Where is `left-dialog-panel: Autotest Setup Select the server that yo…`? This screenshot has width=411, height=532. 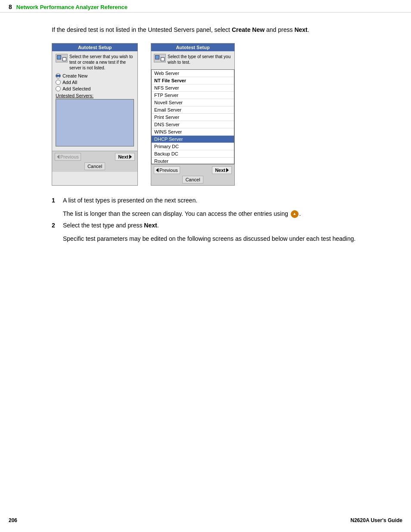 left-dialog-panel: Autotest Setup Select the server that yo… is located at coordinates (95, 115).